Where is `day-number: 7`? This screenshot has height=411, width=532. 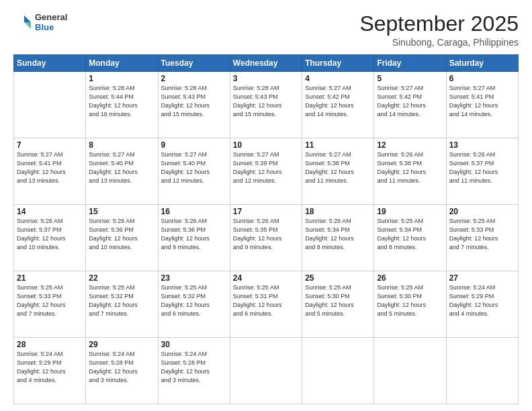 day-number: 7 is located at coordinates (50, 145).